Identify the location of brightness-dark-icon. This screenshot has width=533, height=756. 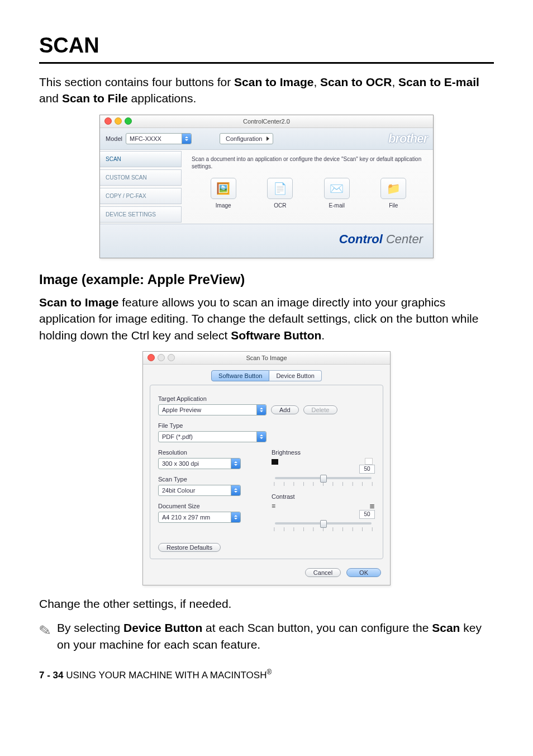
(275, 462).